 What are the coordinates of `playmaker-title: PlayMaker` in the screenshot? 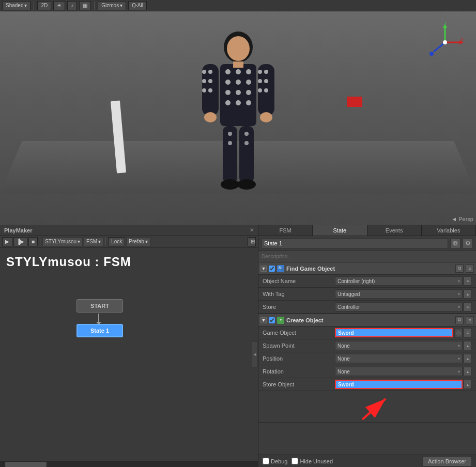 It's located at (18, 230).